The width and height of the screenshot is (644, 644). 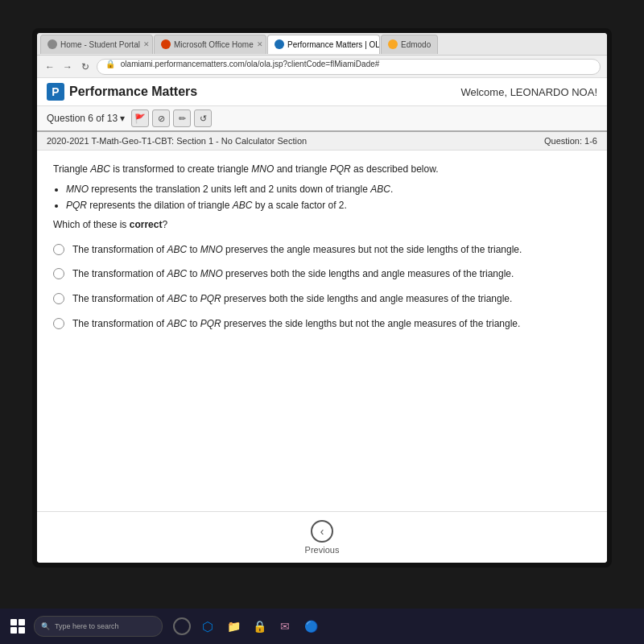 I want to click on cortana-circle, so click(x=182, y=626).